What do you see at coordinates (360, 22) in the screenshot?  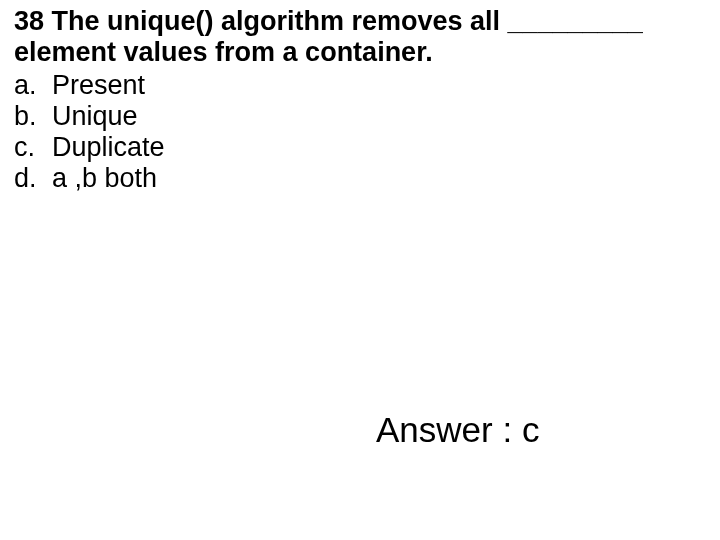 I see `question-line-1: 38 The unique() algorithm removes all __…` at bounding box center [360, 22].